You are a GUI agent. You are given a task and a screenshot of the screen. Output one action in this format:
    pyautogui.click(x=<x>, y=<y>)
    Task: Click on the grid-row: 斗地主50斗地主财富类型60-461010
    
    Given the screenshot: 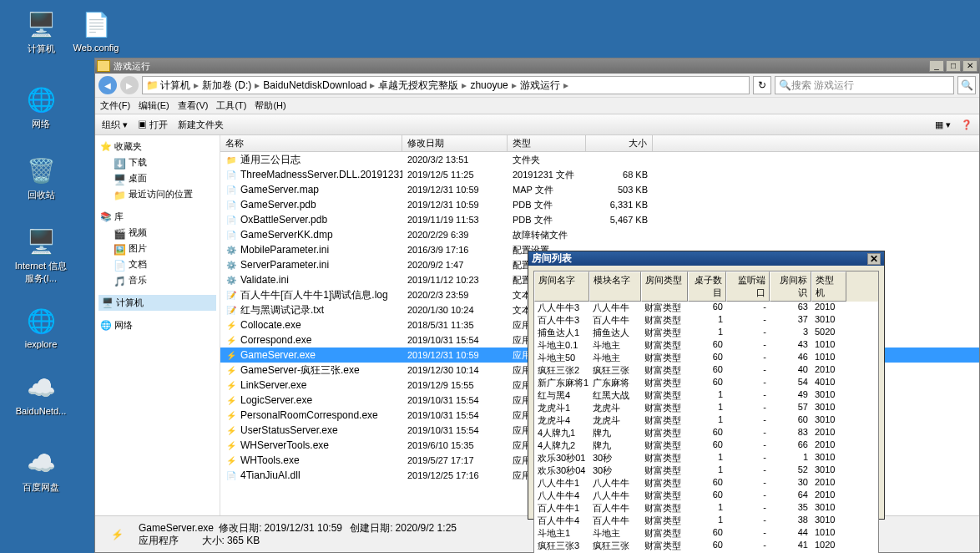 What is the action you would take?
    pyautogui.click(x=706, y=358)
    